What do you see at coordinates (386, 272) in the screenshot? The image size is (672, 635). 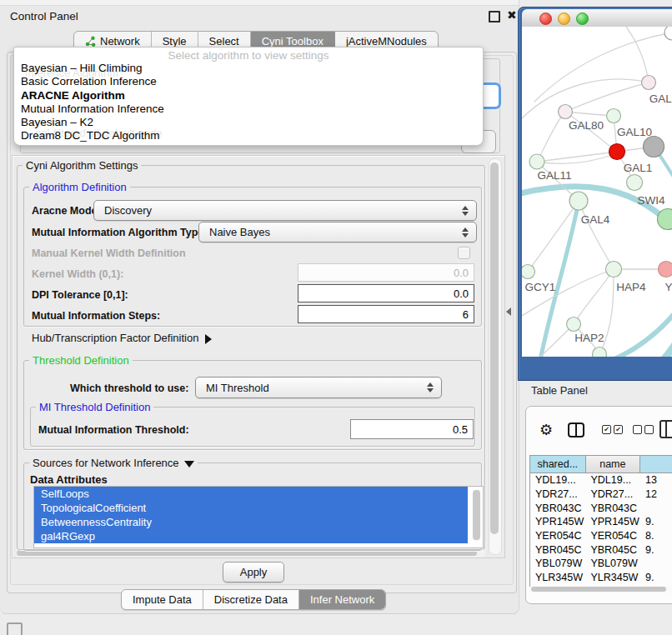 I see `kernel-width-field: 0.0` at bounding box center [386, 272].